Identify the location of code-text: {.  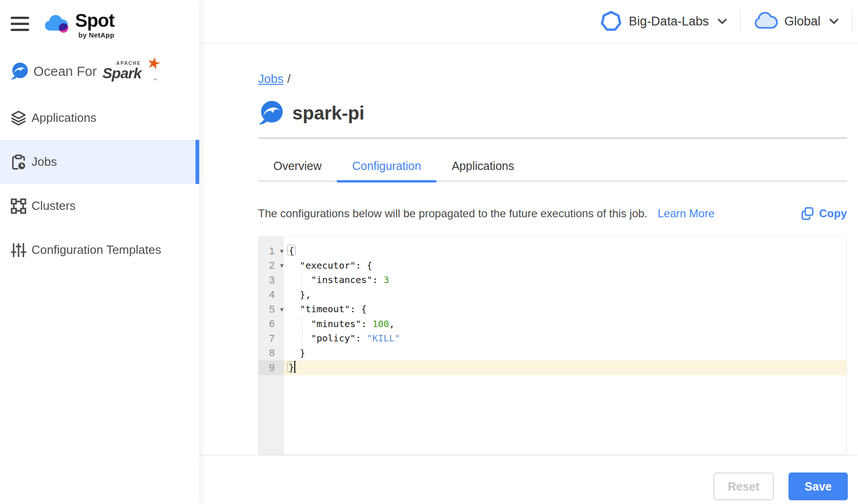
(565, 251).